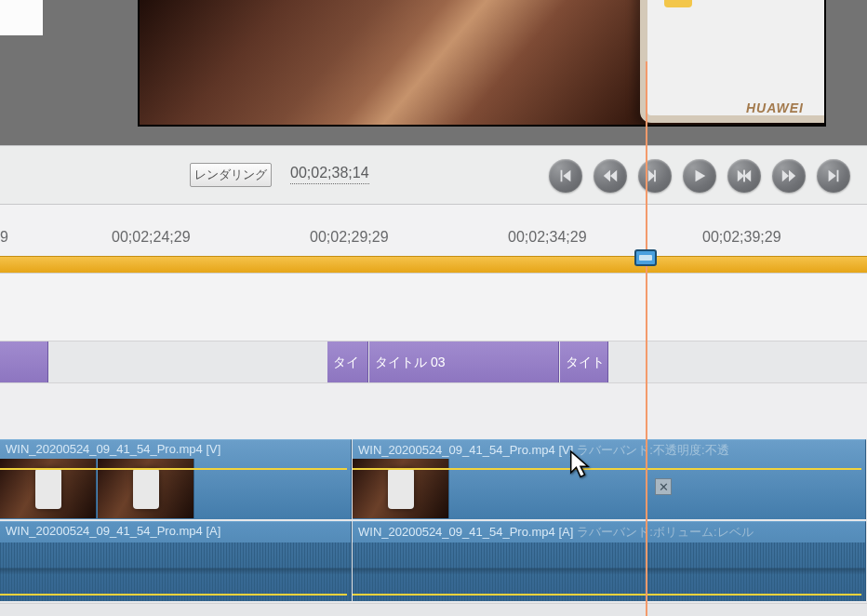 The width and height of the screenshot is (867, 616). What do you see at coordinates (700, 176) in the screenshot?
I see `transport-controls` at bounding box center [700, 176].